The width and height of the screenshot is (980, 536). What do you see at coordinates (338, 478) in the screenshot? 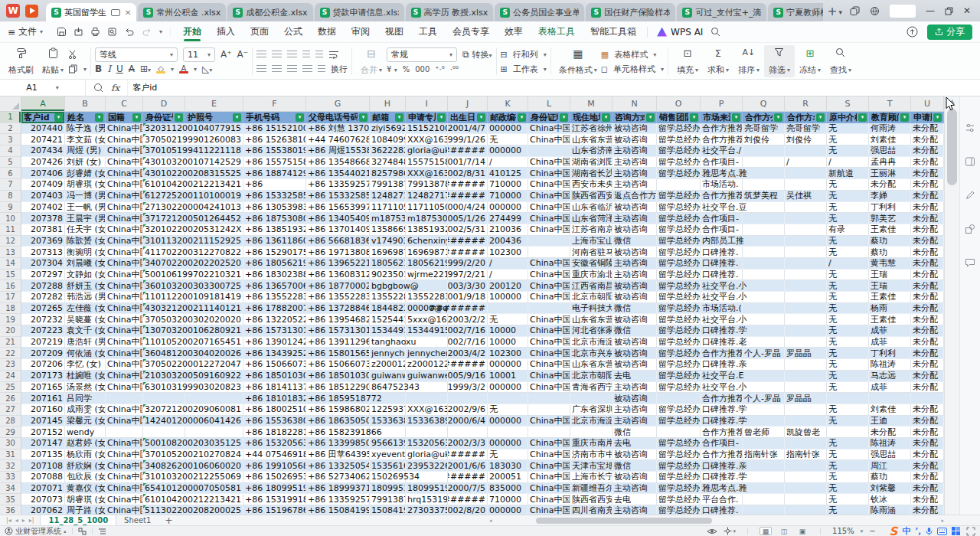
I see `cell: +86 52734062` at bounding box center [338, 478].